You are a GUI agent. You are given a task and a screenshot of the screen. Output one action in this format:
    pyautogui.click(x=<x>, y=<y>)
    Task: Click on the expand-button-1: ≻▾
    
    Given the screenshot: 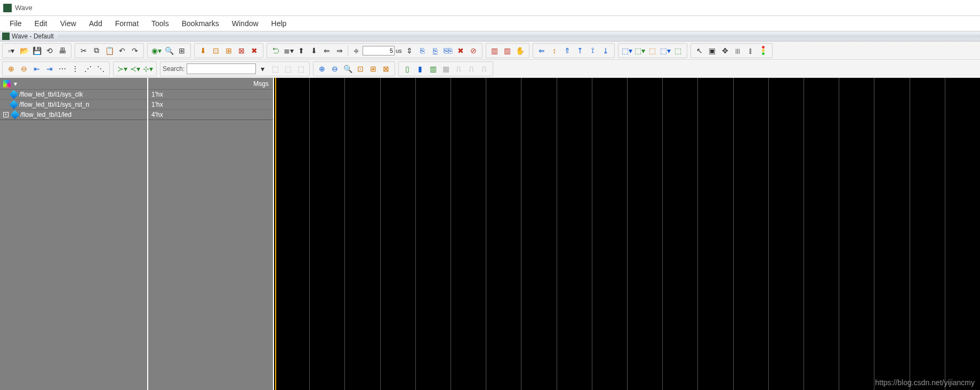 What is the action you would take?
    pyautogui.click(x=122, y=69)
    